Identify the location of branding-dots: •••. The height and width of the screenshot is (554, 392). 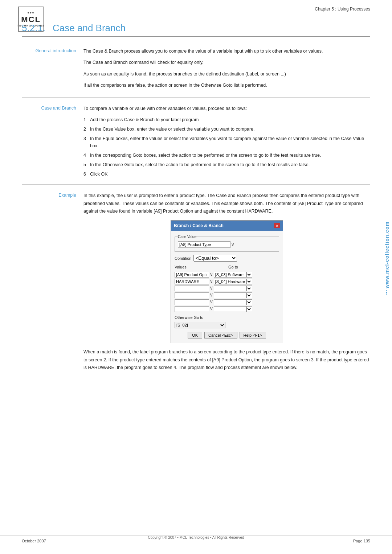
(387, 292).